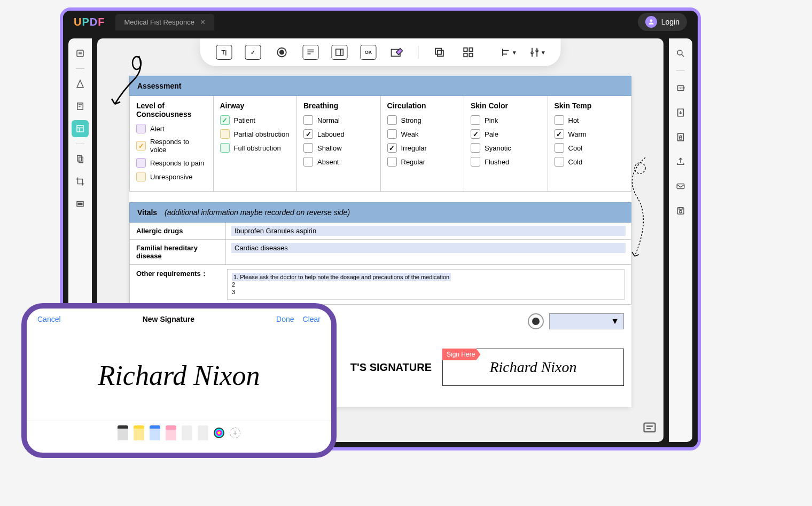  I want to click on checkbox-row: Alert, so click(171, 129).